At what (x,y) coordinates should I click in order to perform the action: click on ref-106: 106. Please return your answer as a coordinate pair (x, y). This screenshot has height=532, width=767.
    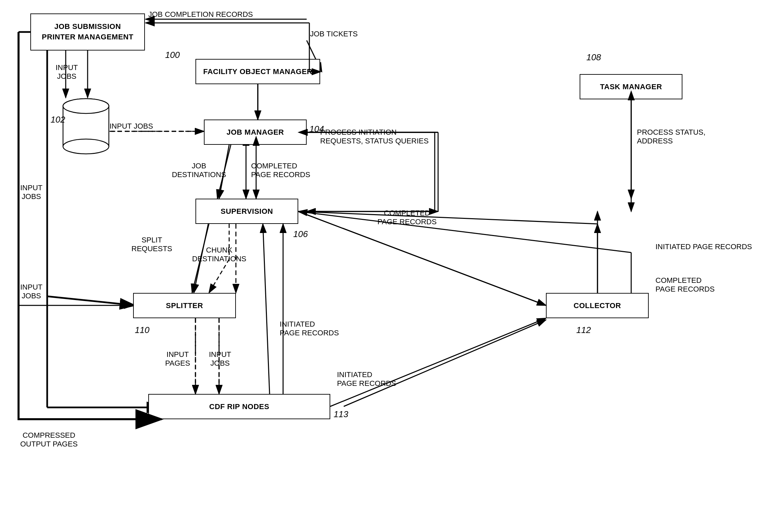
    Looking at the image, I should click on (301, 234).